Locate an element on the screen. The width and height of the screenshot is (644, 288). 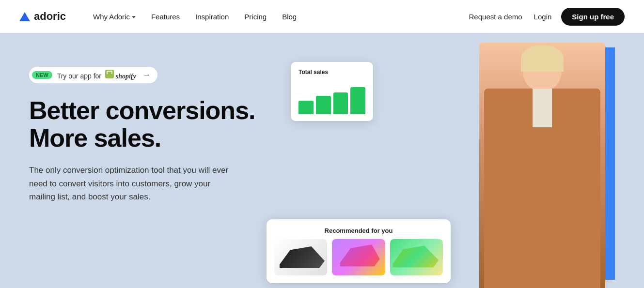
chart-bars is located at coordinates (332, 97).